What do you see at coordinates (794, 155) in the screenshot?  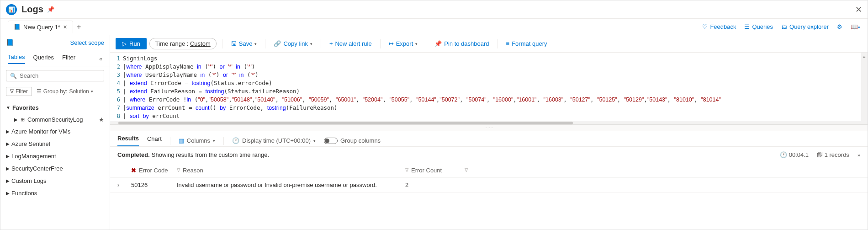 I see `duration: 🕐 00:04.1` at bounding box center [794, 155].